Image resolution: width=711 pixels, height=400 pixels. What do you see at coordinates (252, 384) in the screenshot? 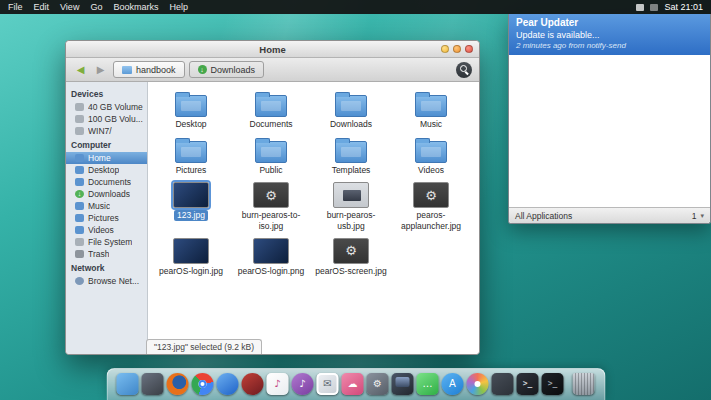
I see `dock-item-media-player` at bounding box center [252, 384].